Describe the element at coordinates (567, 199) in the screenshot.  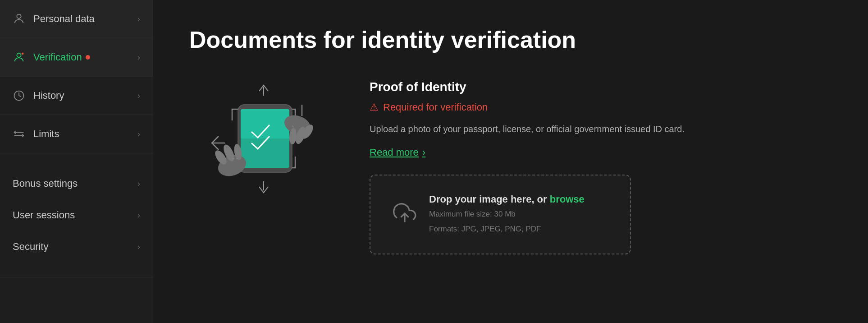
I see `browse-link: browse` at that location.